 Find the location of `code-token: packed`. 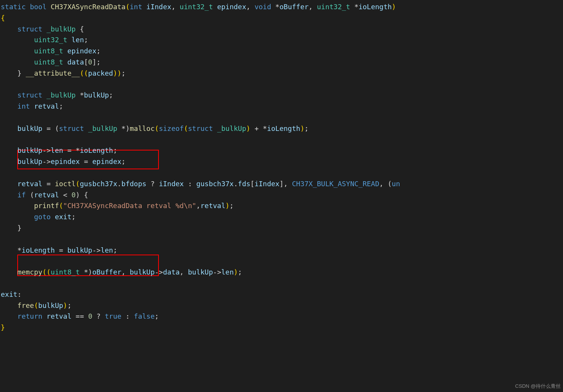

code-token: packed is located at coordinates (101, 73).